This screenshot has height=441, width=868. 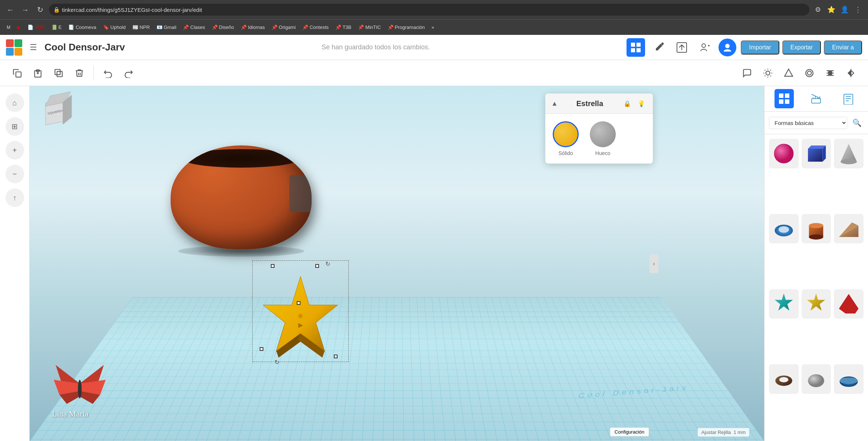 What do you see at coordinates (33, 47) in the screenshot?
I see `menu-icon: ☰` at bounding box center [33, 47].